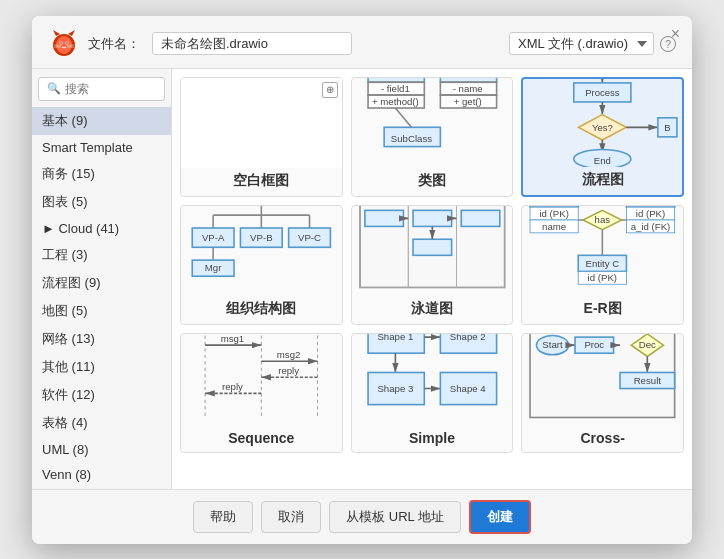  What do you see at coordinates (467, 102) in the screenshot?
I see `svg-text: + get()` at bounding box center [467, 102].